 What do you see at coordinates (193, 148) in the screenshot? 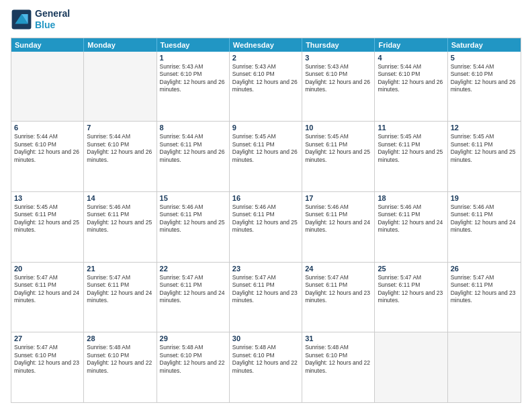
I see `cell-details: Sunrise: 5:44 AMSunset: 6:11 PMDaylight:…` at bounding box center [193, 148].